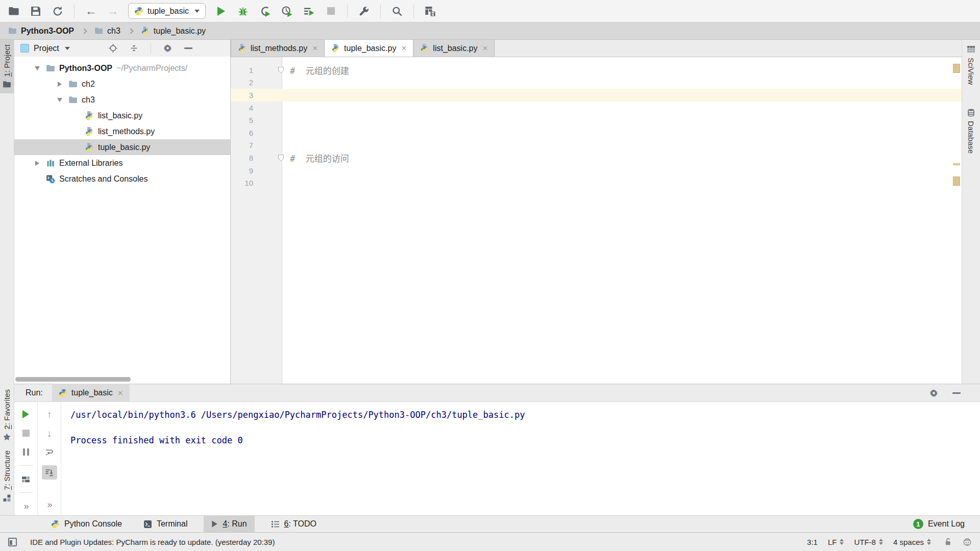 This screenshot has height=551, width=980. What do you see at coordinates (836, 542) in the screenshot?
I see `line-separator-widget: LF` at bounding box center [836, 542].